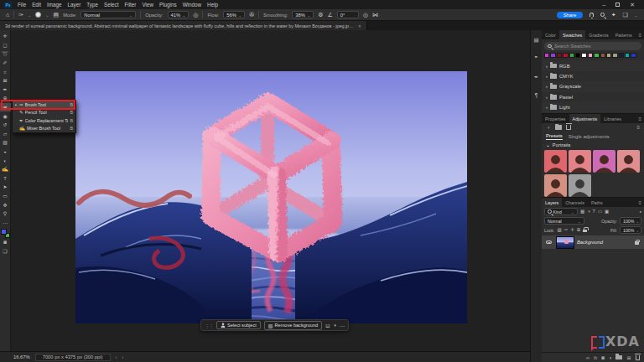 The image size is (644, 362). Describe the element at coordinates (603, 358) in the screenshot. I see `layer-mask-icon: ◙` at that location.